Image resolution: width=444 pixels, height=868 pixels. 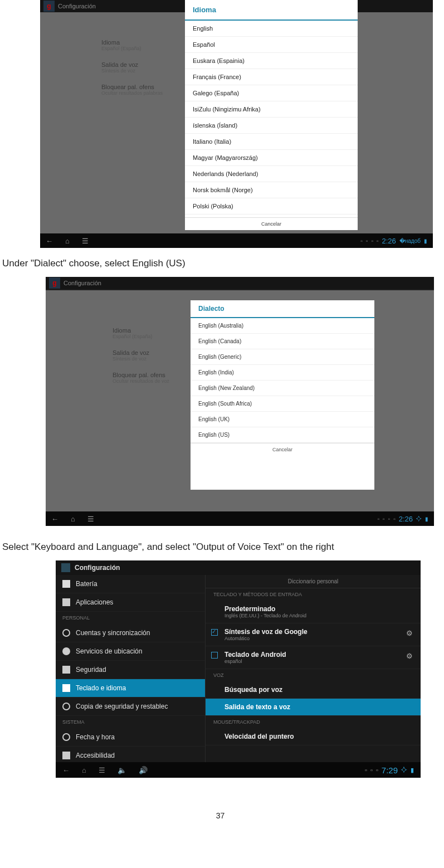 What do you see at coordinates (271, 142) in the screenshot?
I see `list-item: Italiano (Italia)` at bounding box center [271, 142].